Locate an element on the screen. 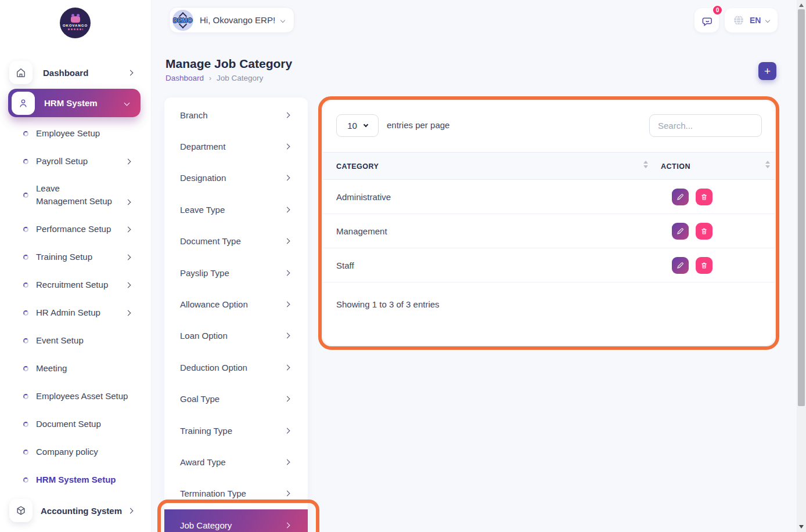 This screenshot has width=806, height=532. globe-icon is located at coordinates (739, 20).